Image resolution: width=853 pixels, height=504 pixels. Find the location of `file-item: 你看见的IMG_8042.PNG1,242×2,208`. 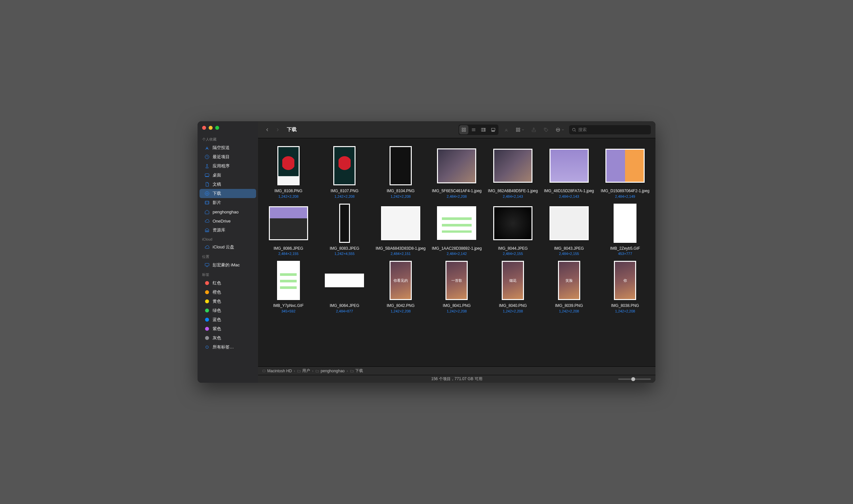

file-item: 你看见的IMG_8042.PNG1,242×2,208 is located at coordinates (401, 286).